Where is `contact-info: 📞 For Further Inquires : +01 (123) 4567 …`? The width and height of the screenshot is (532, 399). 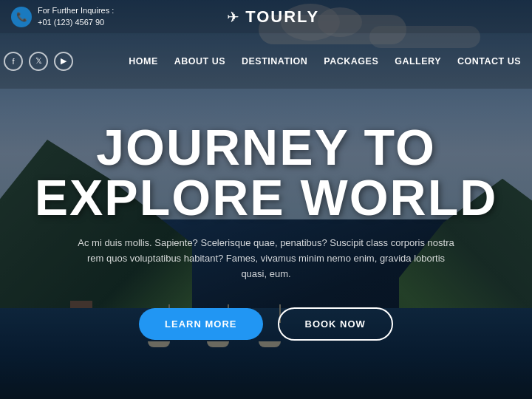
contact-info: 📞 For Further Inquires : +01 (123) 4567 … is located at coordinates (62, 16).